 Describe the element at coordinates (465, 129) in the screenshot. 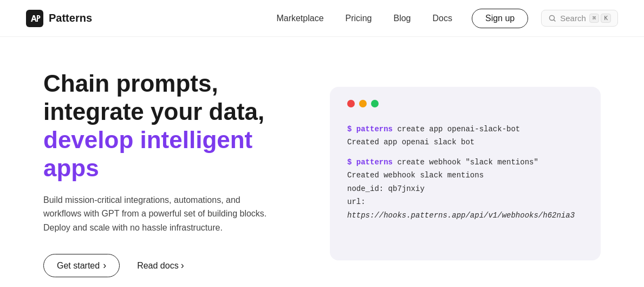

I see `code-line-1: $ patterns create app openai-slack-bot` at that location.